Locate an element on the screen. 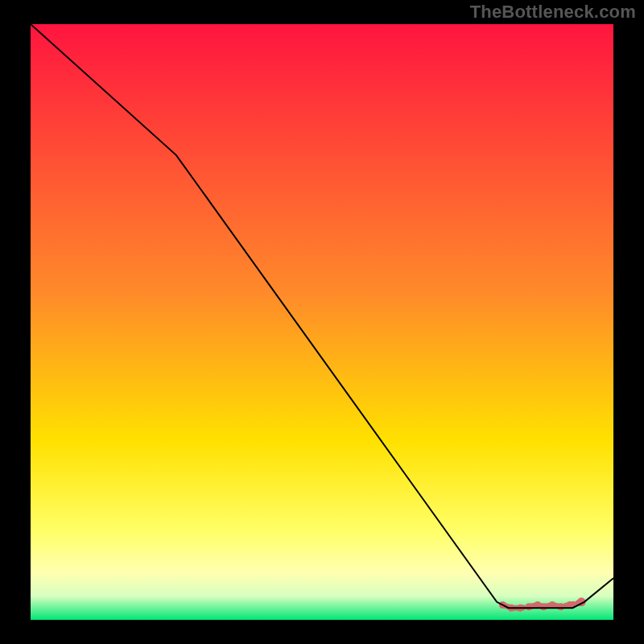 The image size is (644, 644). watermark-text: TheBottleneck.com is located at coordinates (553, 12).